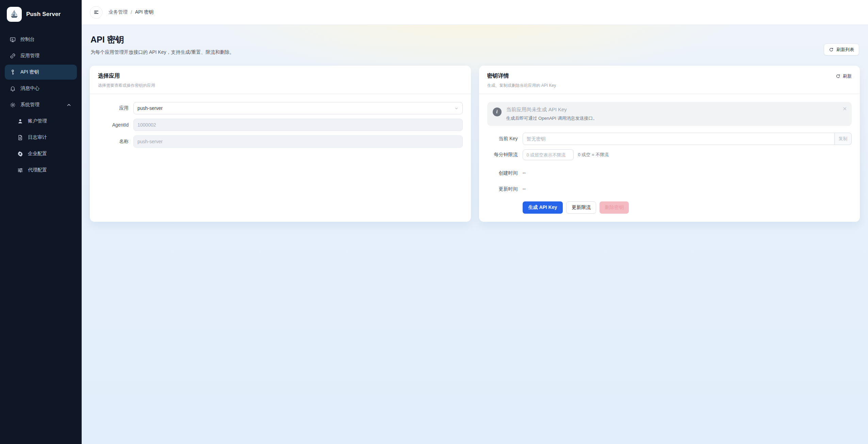 This screenshot has width=868, height=444. Describe the element at coordinates (116, 108) in the screenshot. I see `app-select-label: 应用` at that location.